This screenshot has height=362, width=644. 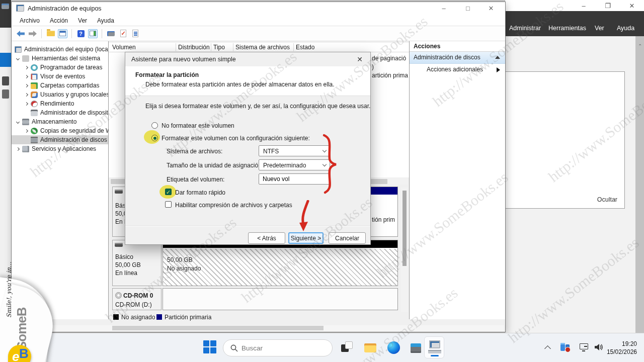 I want to click on cancel-button: Cancelar, so click(x=347, y=238).